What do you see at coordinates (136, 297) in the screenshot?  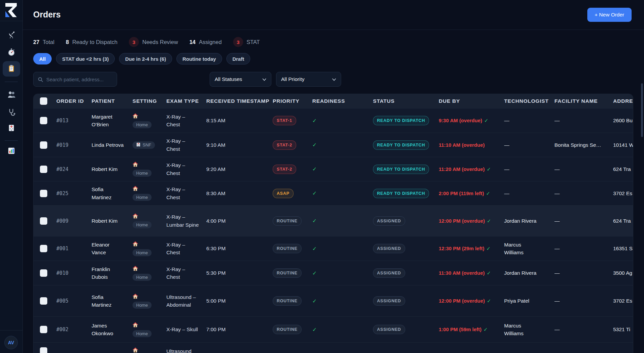 I see `home-icon` at bounding box center [136, 297].